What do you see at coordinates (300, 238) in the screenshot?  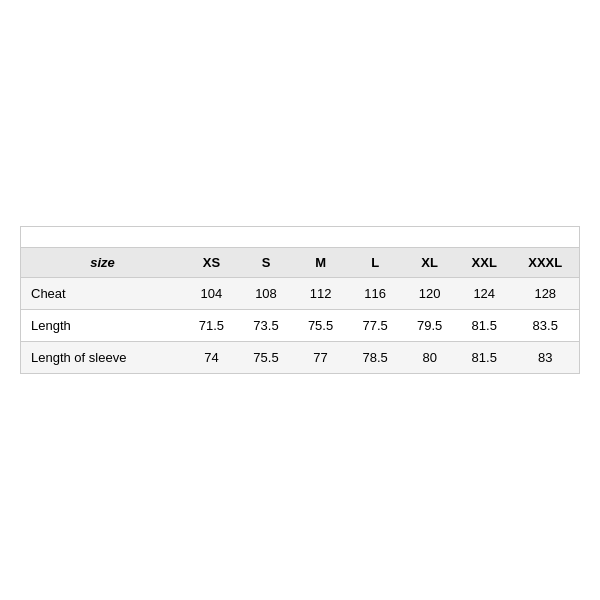 I see `table-title` at bounding box center [300, 238].